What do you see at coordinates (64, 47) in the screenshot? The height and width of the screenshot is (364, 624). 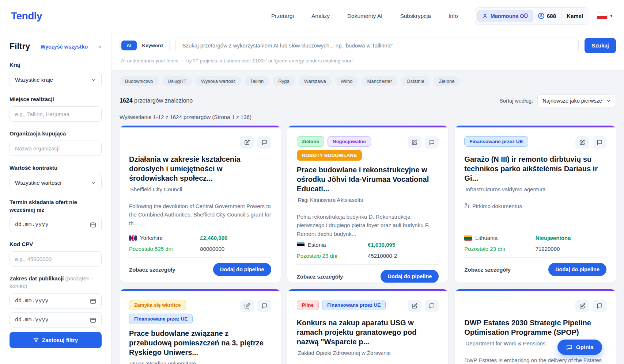 I see `clear-all-filters-link: Wyczyść wszystko` at bounding box center [64, 47].